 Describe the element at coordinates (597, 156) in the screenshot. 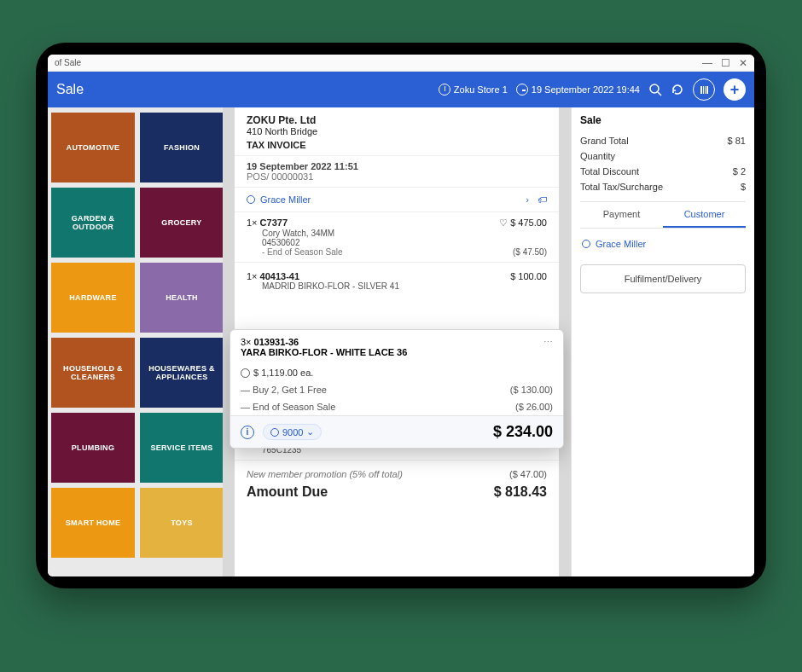

I see `summary-row-label: Quantity` at that location.